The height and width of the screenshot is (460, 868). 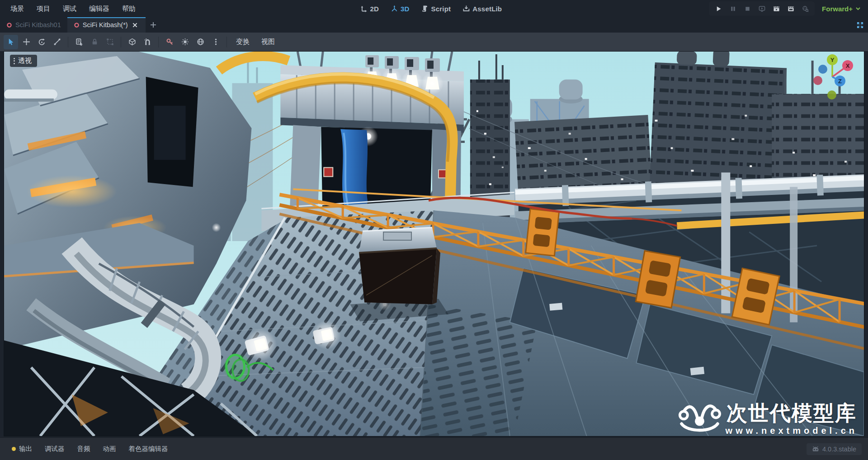 What do you see at coordinates (840, 81) in the screenshot?
I see `svg-text: Z` at bounding box center [840, 81].